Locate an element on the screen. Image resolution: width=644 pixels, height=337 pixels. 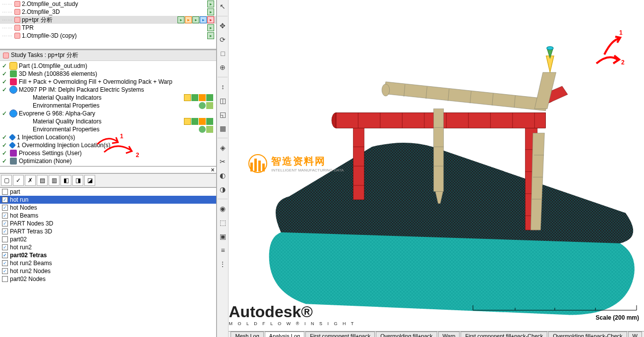
view-tool-button: ⊕ is located at coordinates (223, 67).